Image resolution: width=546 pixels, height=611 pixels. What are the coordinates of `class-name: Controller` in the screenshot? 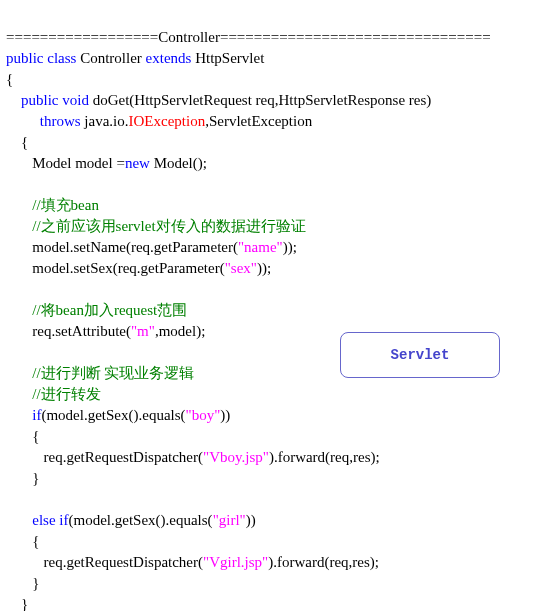 It's located at (110, 58).